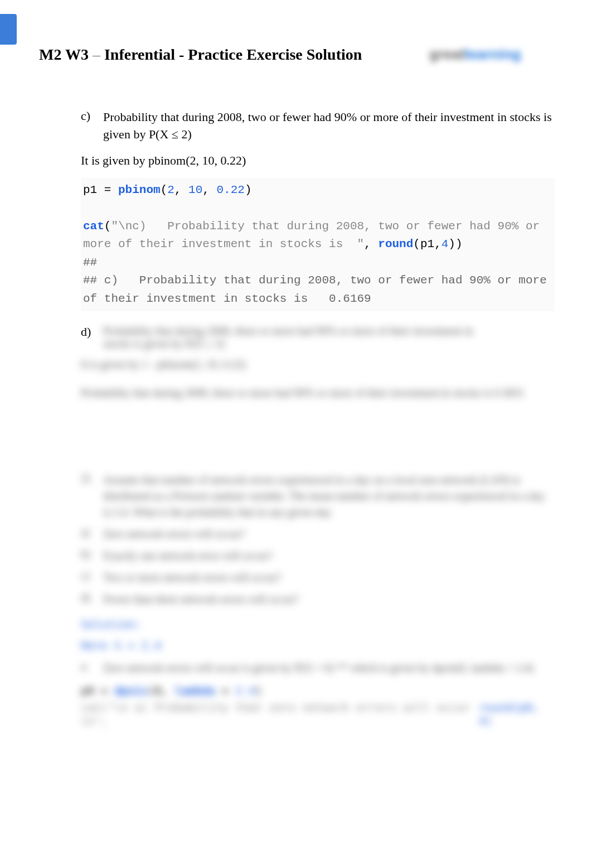 The width and height of the screenshot is (592, 868). Describe the element at coordinates (491, 55) in the screenshot. I see `brand-logo: greatlearning` at that location.